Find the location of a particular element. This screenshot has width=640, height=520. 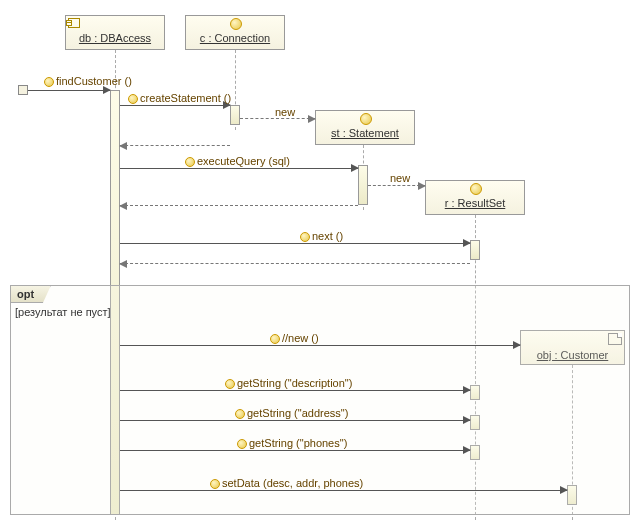

message-label: executeQuery (sql) is located at coordinates (238, 161).